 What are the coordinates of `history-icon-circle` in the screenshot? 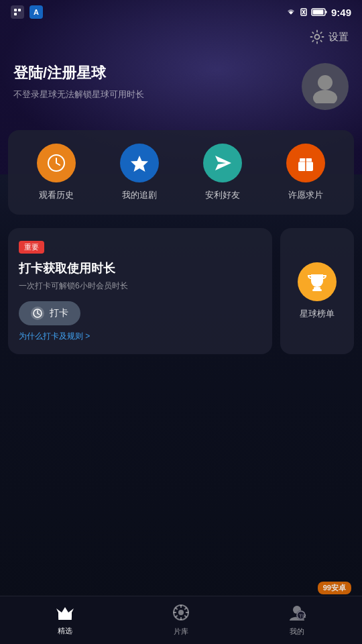 It's located at (56, 163).